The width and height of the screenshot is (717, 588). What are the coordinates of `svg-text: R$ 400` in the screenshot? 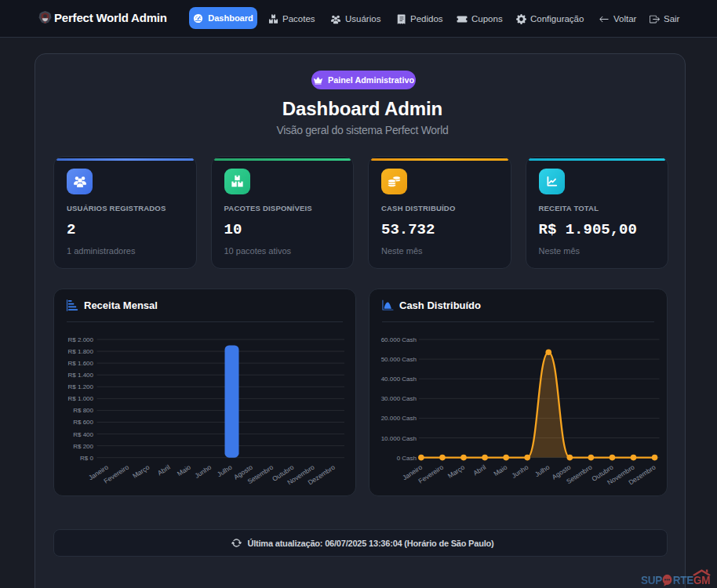 It's located at (83, 434).